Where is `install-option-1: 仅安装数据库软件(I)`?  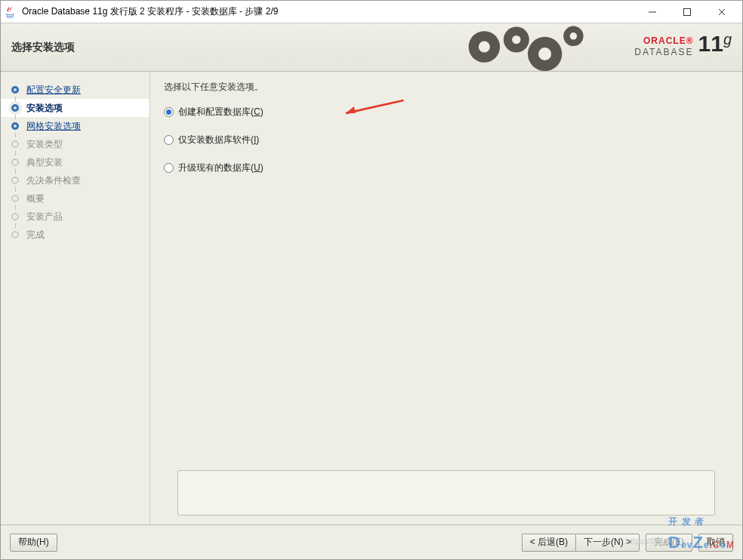
install-option-1: 仅安装数据库软件(I) is located at coordinates (446, 140).